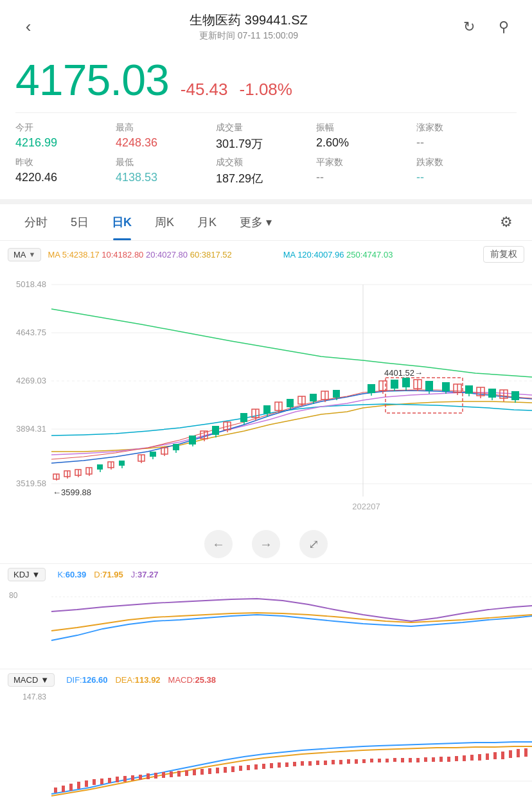 The height and width of the screenshot is (801, 532). I want to click on stat-zhenfu: 振幅 2.60%, so click(366, 137).